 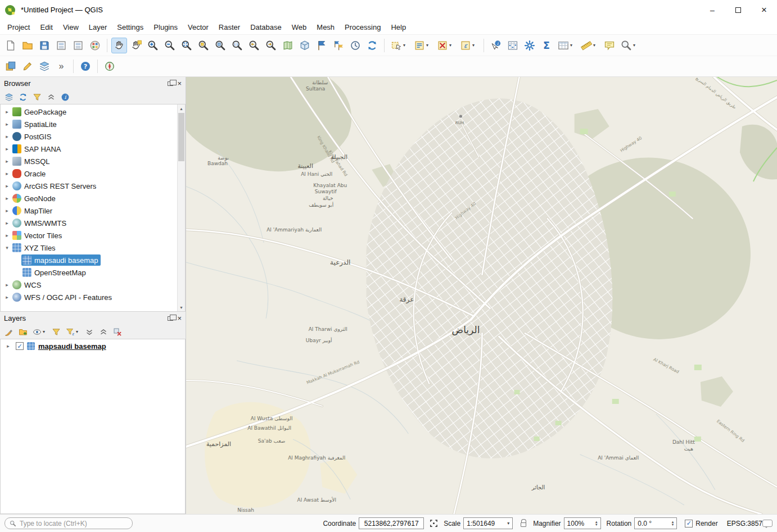 I want to click on browser-item-oracle: ▸Oracle, so click(x=89, y=174).